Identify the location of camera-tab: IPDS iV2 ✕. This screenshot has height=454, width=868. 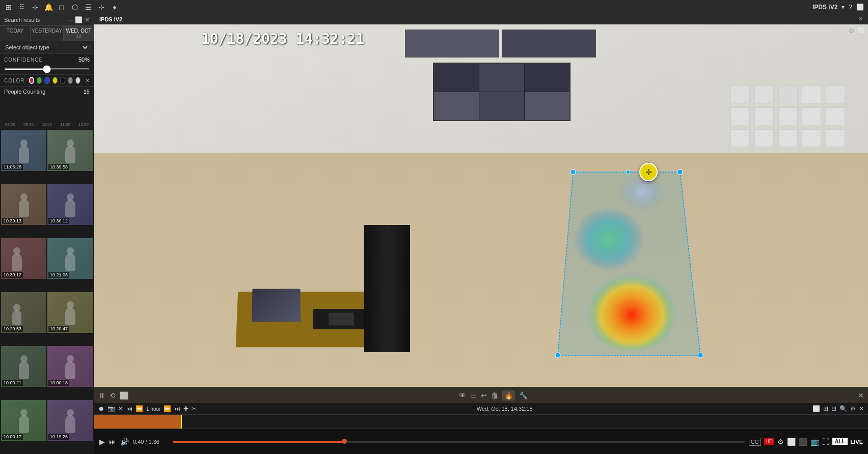
(481, 19).